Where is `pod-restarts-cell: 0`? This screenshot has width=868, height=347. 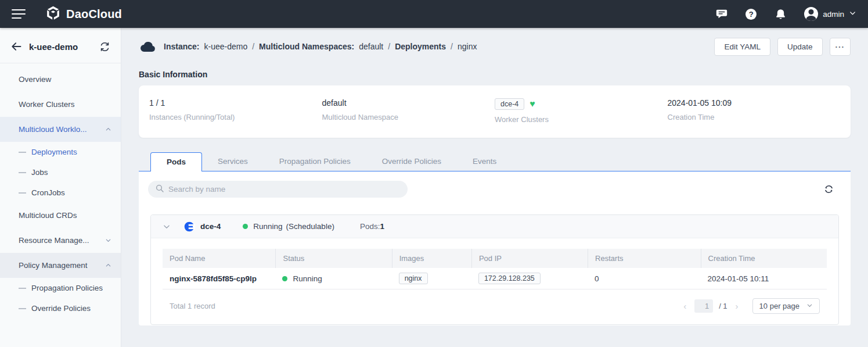
pod-restarts-cell: 0 is located at coordinates (644, 279).